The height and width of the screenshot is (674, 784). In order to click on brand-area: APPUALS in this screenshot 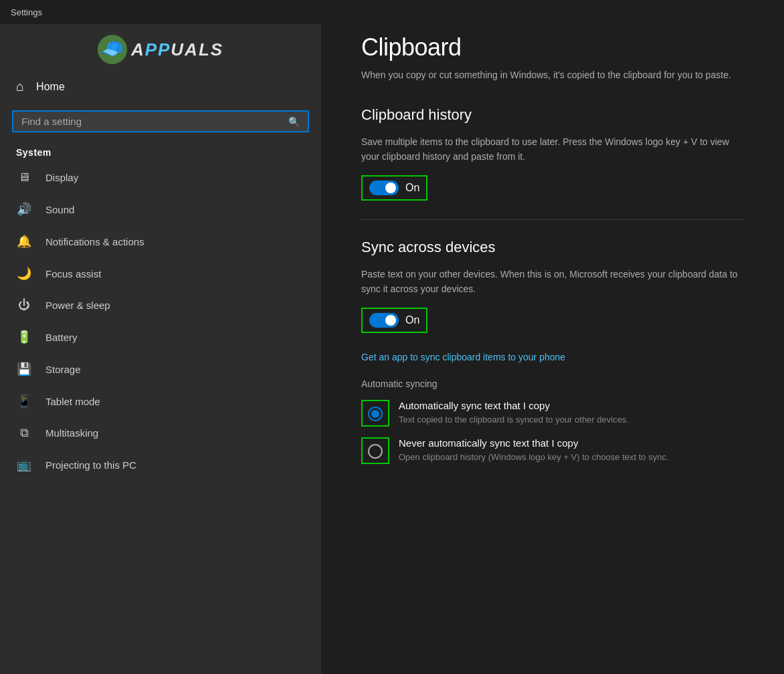, I will do `click(161, 47)`.